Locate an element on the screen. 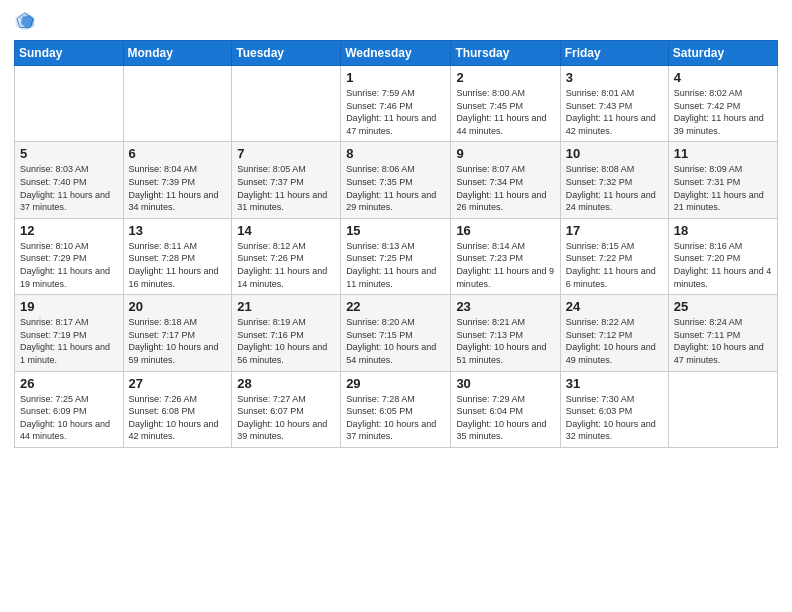 The image size is (792, 612). day-number: 31 is located at coordinates (614, 384).